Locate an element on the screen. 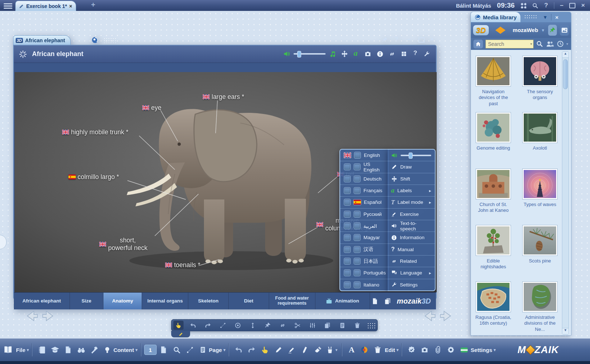 Image resolution: width=590 pixels, height=364 pixels. history-icon is located at coordinates (560, 44).